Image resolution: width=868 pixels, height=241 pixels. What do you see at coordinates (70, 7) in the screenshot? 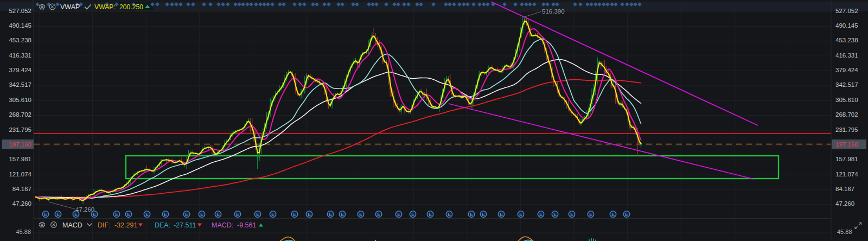
I see `svg-text: VWAP` at bounding box center [70, 7].